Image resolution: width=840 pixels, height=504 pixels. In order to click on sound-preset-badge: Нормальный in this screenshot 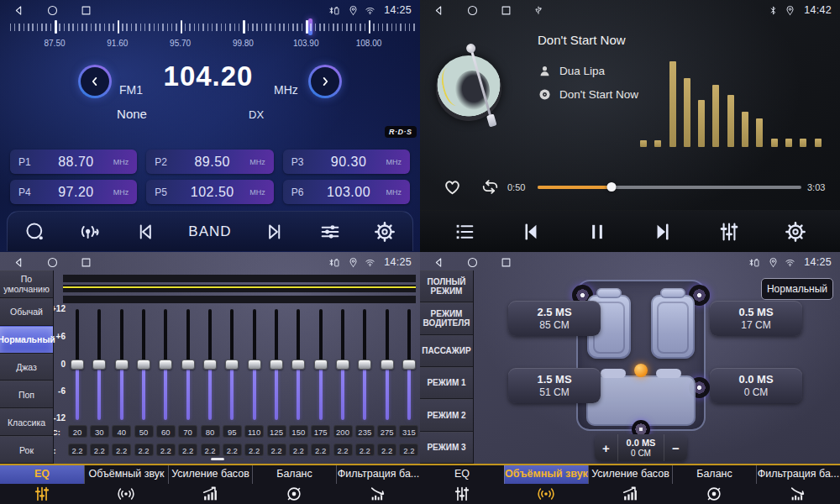, I will do `click(797, 289)`.